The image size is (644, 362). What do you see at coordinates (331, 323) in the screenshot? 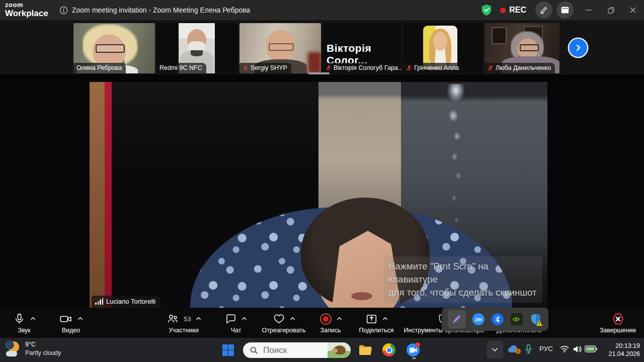
I see `record-button: Запись` at bounding box center [331, 323].